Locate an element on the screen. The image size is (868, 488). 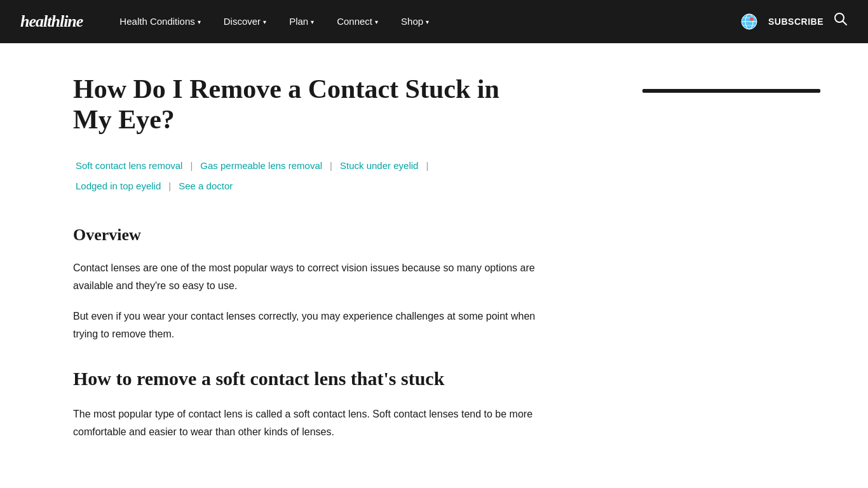
toc-links: Soft contact lens removal | Gas permeabl… is located at coordinates (345, 179).